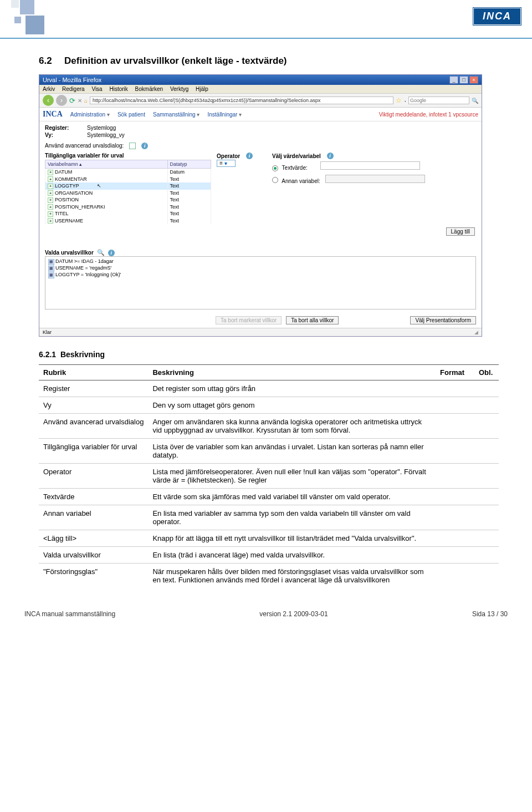 The height and width of the screenshot is (812, 532). What do you see at coordinates (189, 164) in the screenshot?
I see `col-datatyp: Datatyp` at bounding box center [189, 164].